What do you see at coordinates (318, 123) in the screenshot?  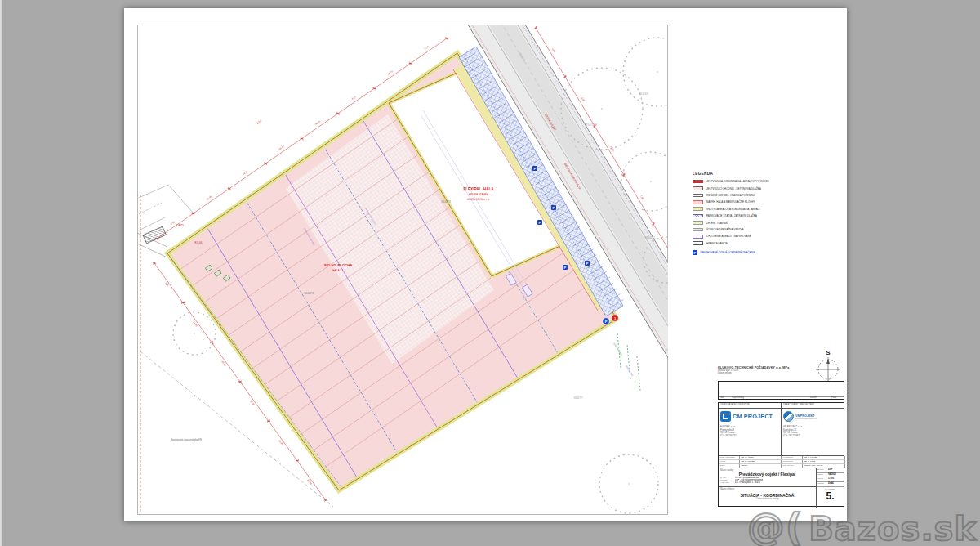 I see `dim-label: 36,00` at bounding box center [318, 123].